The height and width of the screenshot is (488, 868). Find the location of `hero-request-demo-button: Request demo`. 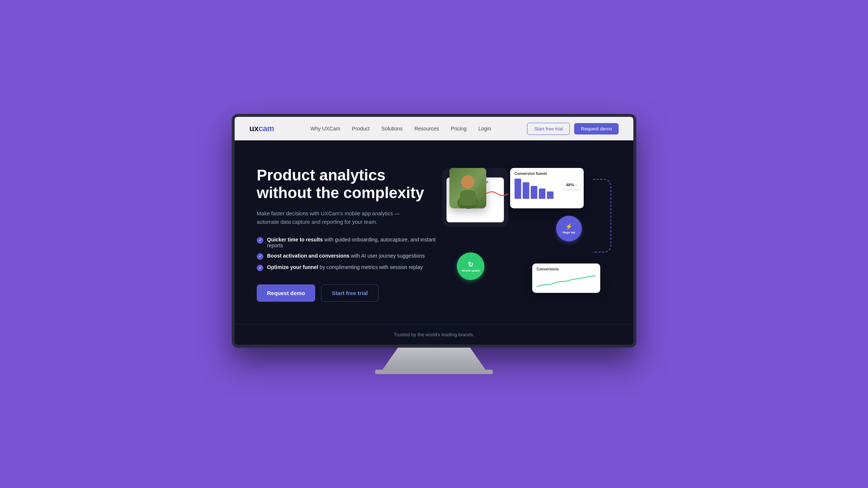

hero-request-demo-button: Request demo is located at coordinates (286, 293).